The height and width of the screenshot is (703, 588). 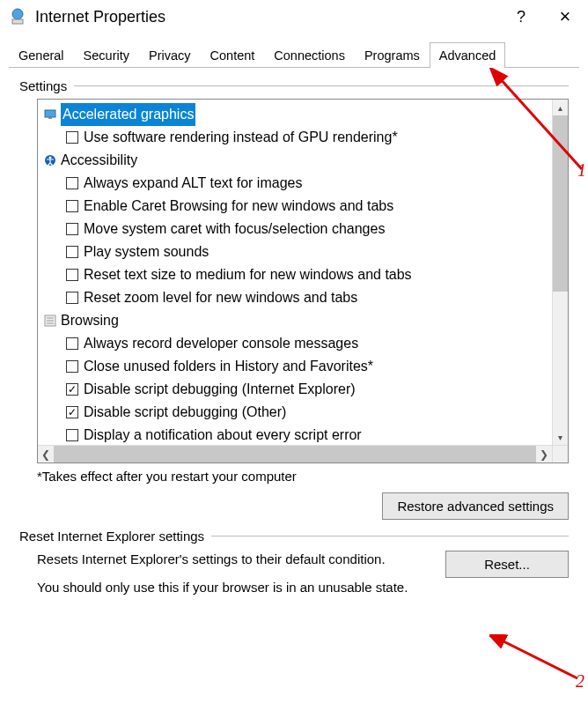 What do you see at coordinates (305, 229) in the screenshot?
I see `tree-option: Move system caret with focus/selection c…` at bounding box center [305, 229].